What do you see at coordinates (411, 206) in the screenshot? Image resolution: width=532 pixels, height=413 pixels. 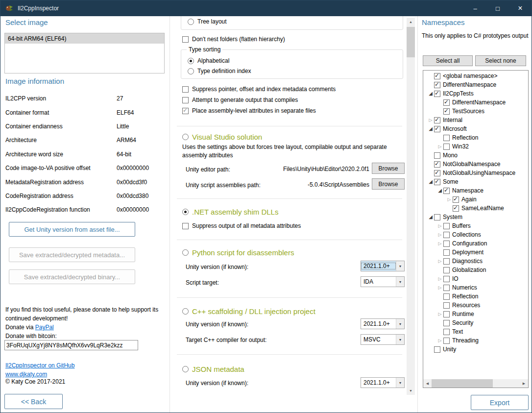 I see `vertical-scrollbar: ▲ ▼` at bounding box center [411, 206].